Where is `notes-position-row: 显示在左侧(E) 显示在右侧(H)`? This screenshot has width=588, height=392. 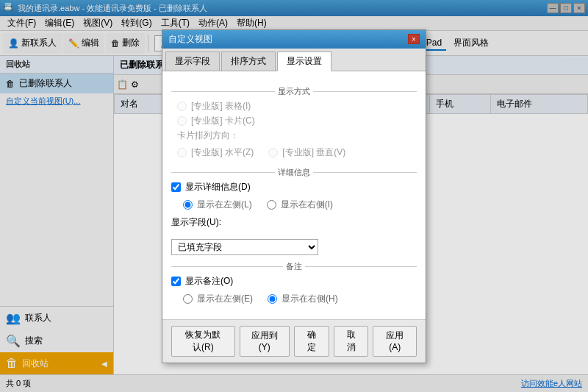 notes-position-row: 显示在左侧(E) 显示在右侧(H) is located at coordinates (297, 299).